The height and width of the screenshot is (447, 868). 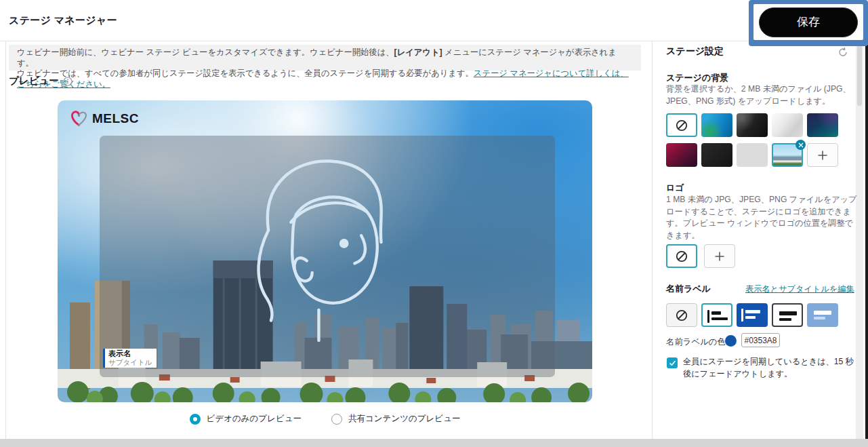 I want to click on info-icon, so click(x=68, y=81).